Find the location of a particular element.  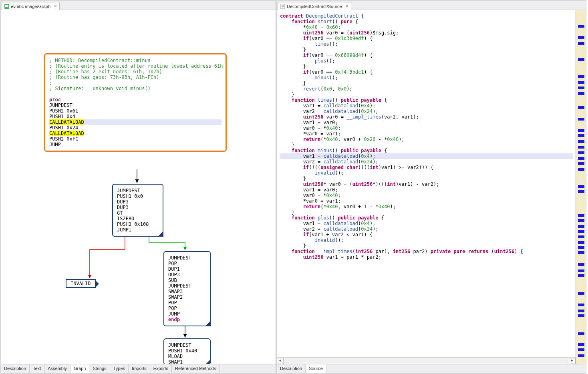

bottom-tab-graph: Graph is located at coordinates (80, 369).